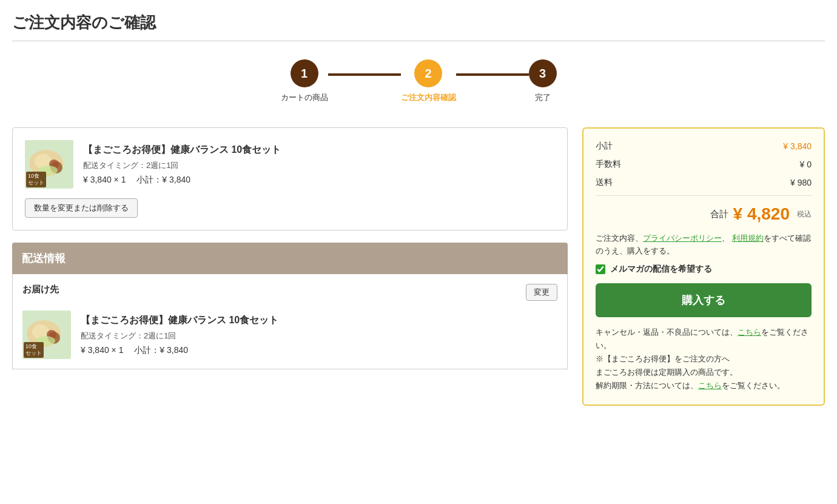 Image resolution: width=837 pixels, height=504 pixels. I want to click on summary-shipping-label: 送料, so click(604, 183).